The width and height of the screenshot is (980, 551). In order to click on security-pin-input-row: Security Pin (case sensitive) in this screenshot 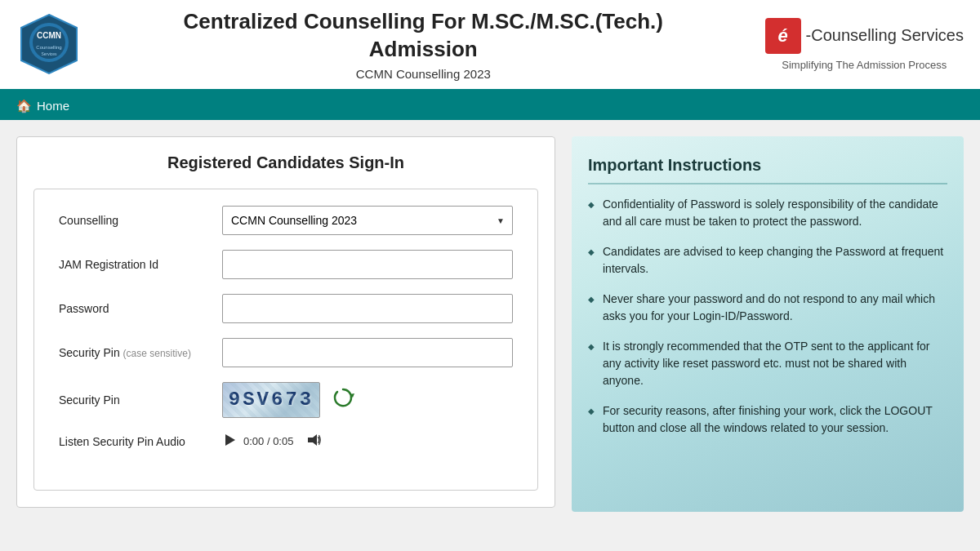, I will do `click(286, 353)`.